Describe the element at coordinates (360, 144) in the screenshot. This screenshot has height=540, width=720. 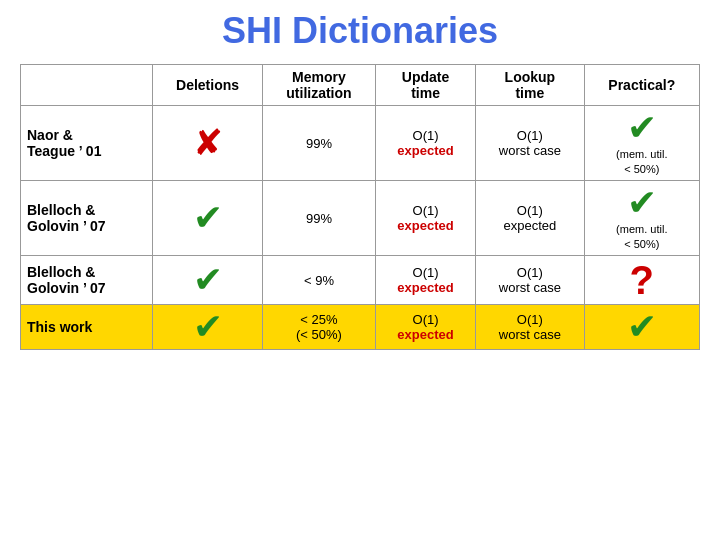
I see `table-row: Naor &Teague ’ 01✘99%O(1)expectedO(1)wor…` at that location.